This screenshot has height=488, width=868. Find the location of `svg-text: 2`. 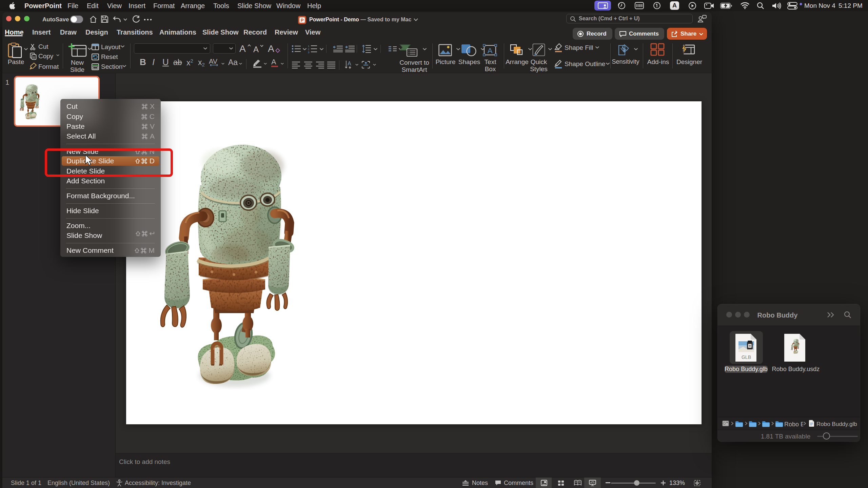

svg-text: 2 is located at coordinates (309, 49).